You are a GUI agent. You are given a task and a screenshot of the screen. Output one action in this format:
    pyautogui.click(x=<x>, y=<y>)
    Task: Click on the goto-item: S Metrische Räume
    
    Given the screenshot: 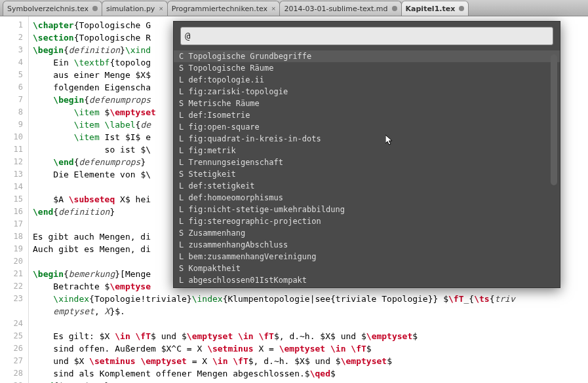 What is the action you would take?
    pyautogui.click(x=367, y=103)
    